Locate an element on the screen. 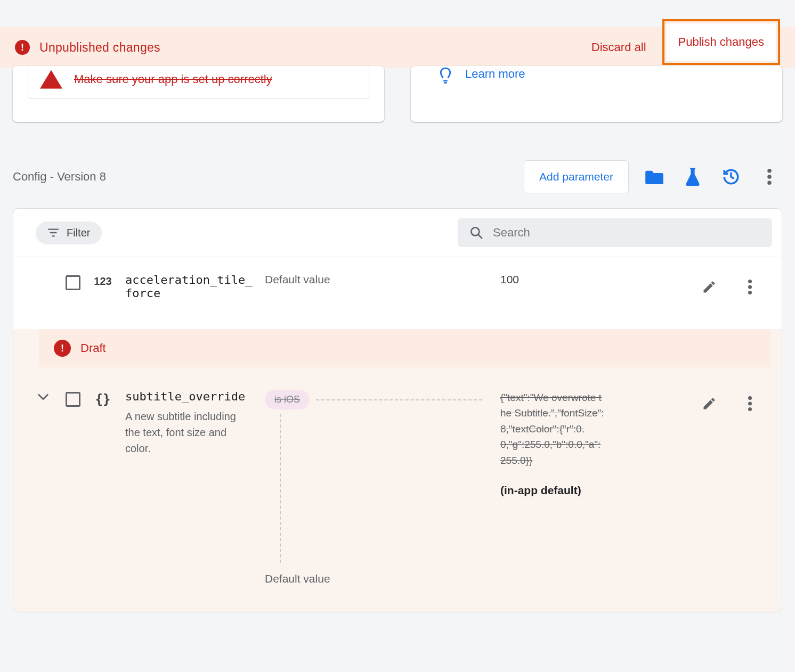 The width and height of the screenshot is (795, 672). warning-triangle-icon is located at coordinates (51, 79).